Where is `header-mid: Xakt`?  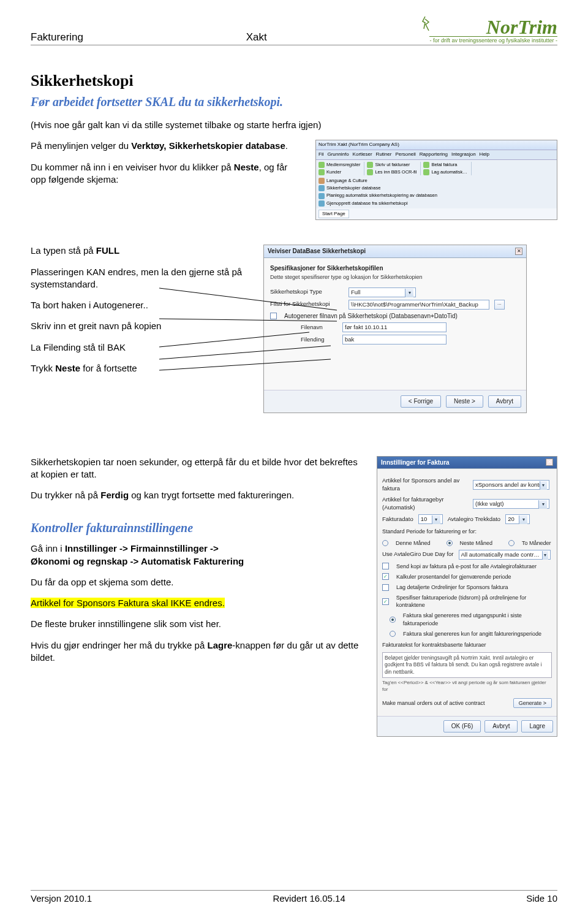
header-mid: Xakt is located at coordinates (257, 37).